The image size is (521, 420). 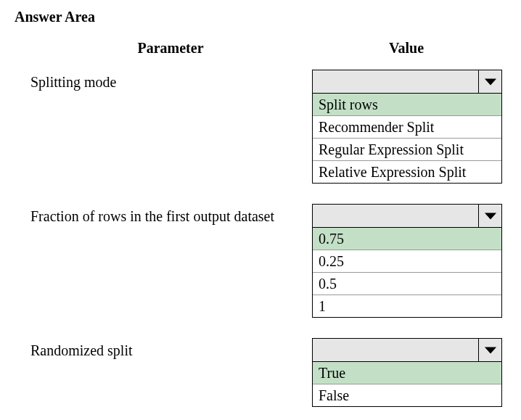 What do you see at coordinates (407, 261) in the screenshot?
I see `value-column: 0.750.250.51` at bounding box center [407, 261].